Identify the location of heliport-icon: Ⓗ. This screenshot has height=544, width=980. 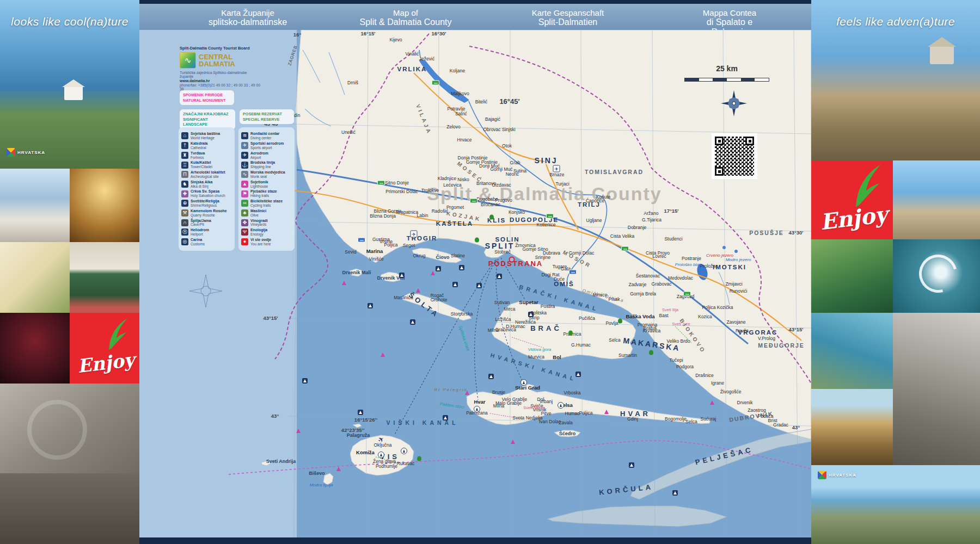
(185, 232).